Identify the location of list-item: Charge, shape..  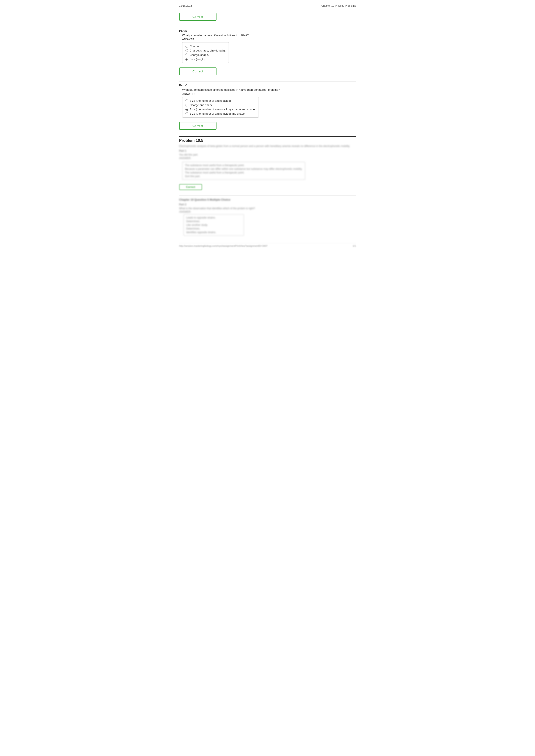
(206, 55).